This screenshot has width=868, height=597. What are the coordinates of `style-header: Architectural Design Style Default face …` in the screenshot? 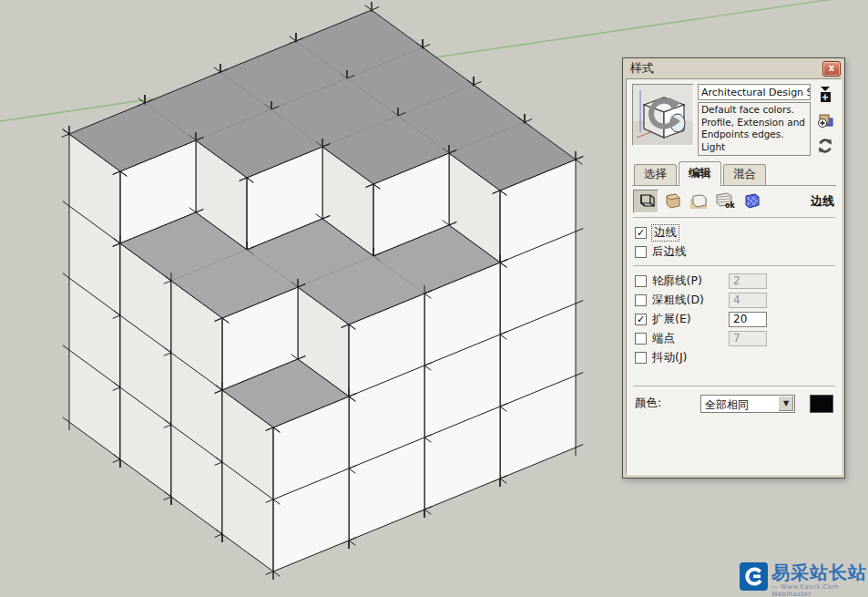 It's located at (734, 120).